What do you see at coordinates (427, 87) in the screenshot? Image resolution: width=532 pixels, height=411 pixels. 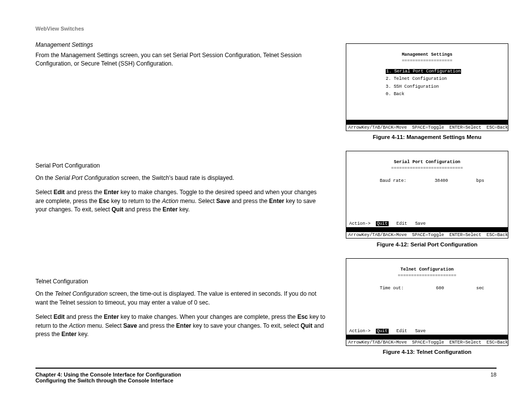 I see `figure-4-11: Management Settings =================== …` at bounding box center [427, 87].